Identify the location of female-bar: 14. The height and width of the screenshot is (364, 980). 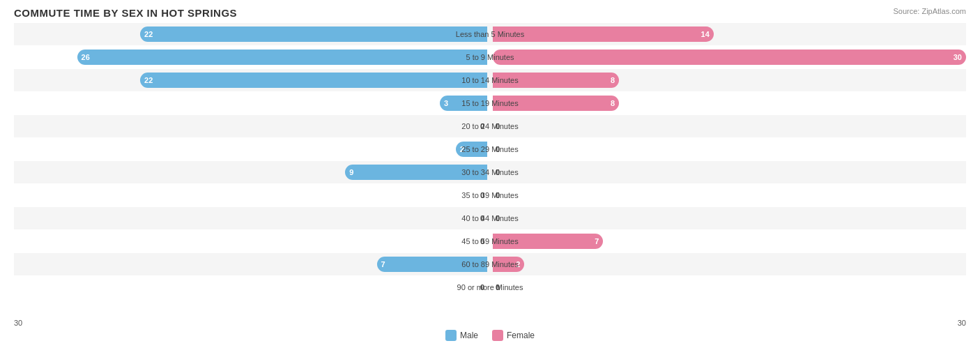
(604, 34).